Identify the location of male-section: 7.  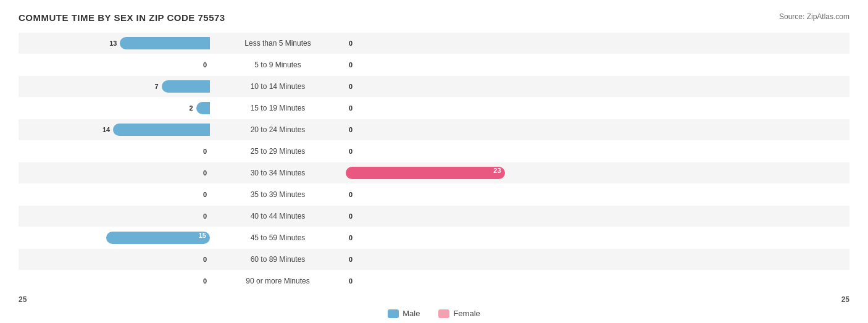
(114, 86).